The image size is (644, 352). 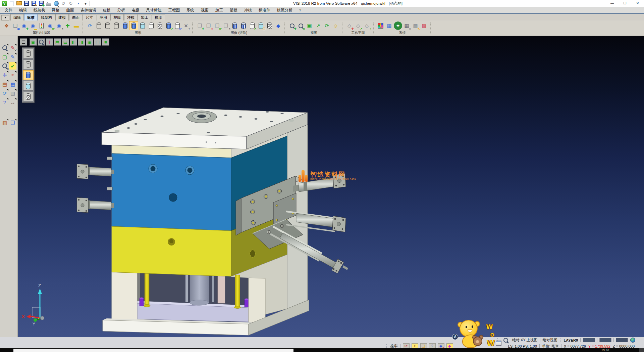 I want to click on menu-item-建模: 建模, so click(x=107, y=10).